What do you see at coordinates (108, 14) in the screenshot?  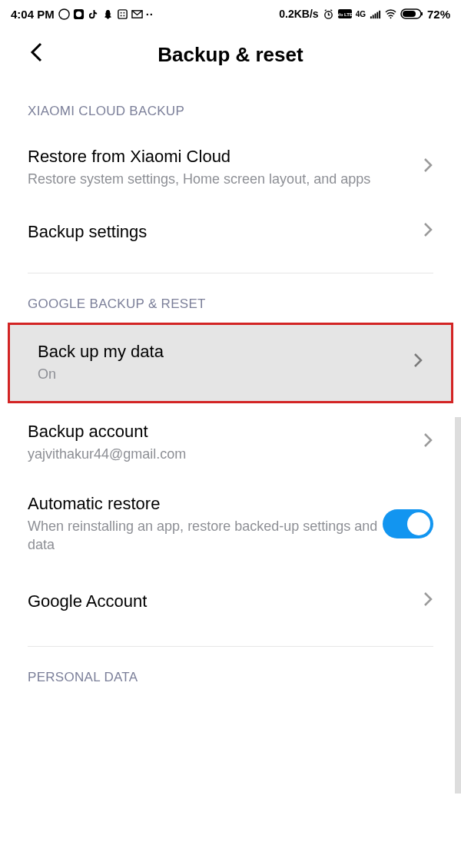 I see `snapchat-icon` at bounding box center [108, 14].